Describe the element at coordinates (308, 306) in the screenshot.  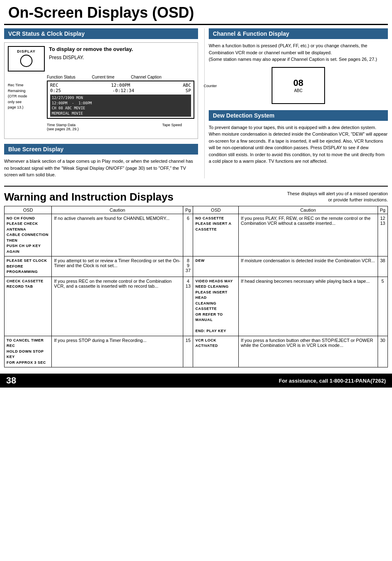
I see `caution-cell: If head cleaning becomes necessary while…` at that location.